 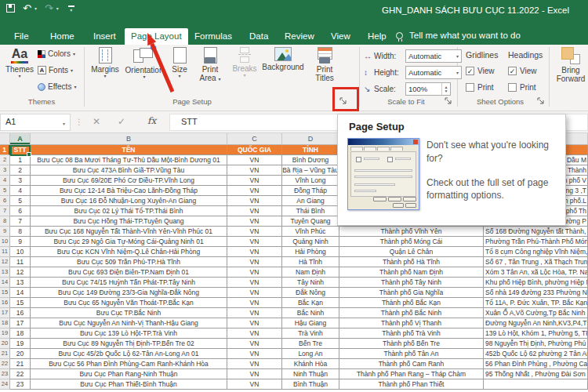 What do you see at coordinates (434, 72) in the screenshot?
I see `height-dropdown: Automatic▾` at bounding box center [434, 72].